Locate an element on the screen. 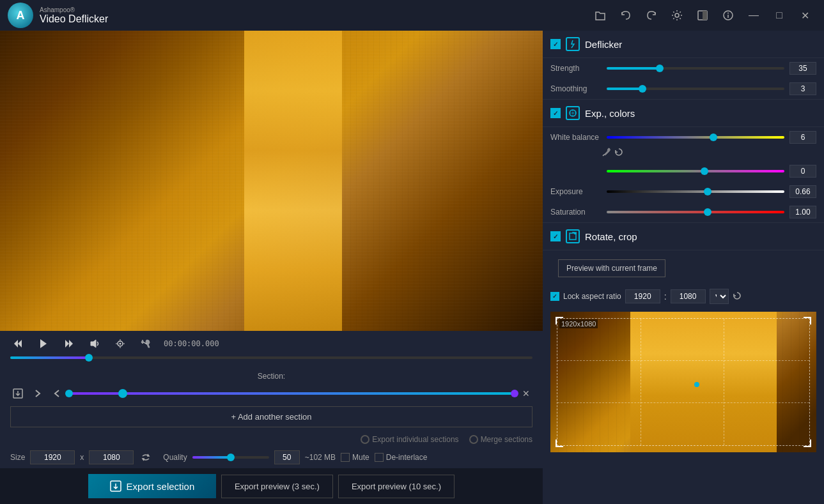  deinterlace-option: De-interlace is located at coordinates (401, 457).